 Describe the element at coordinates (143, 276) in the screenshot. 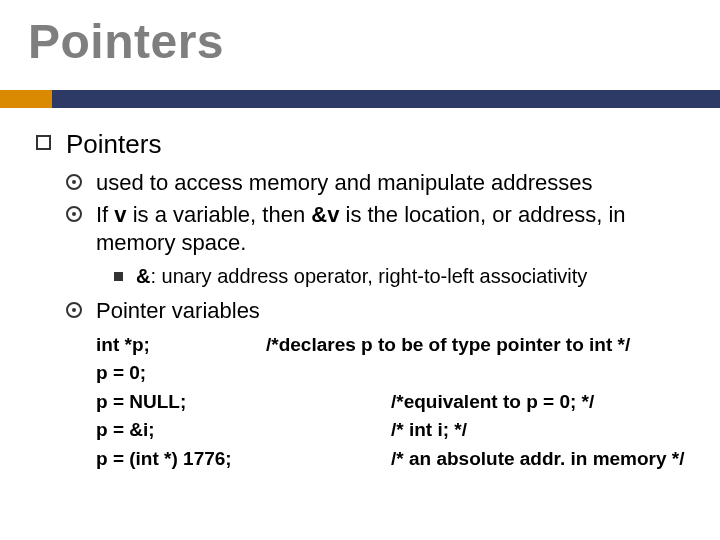

I see `code-symbol: &` at that location.